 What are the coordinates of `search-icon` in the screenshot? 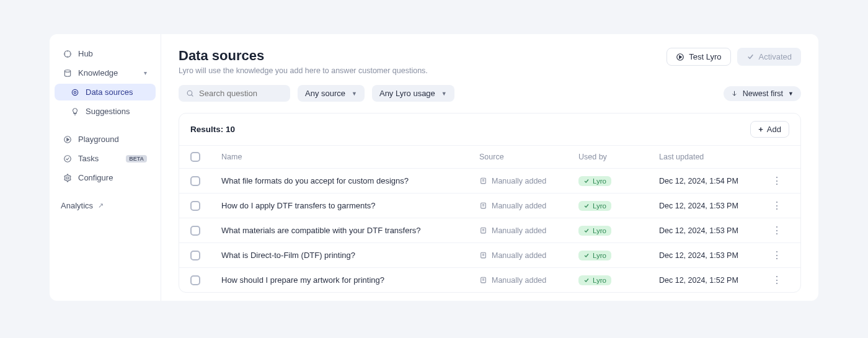 It's located at (190, 93).